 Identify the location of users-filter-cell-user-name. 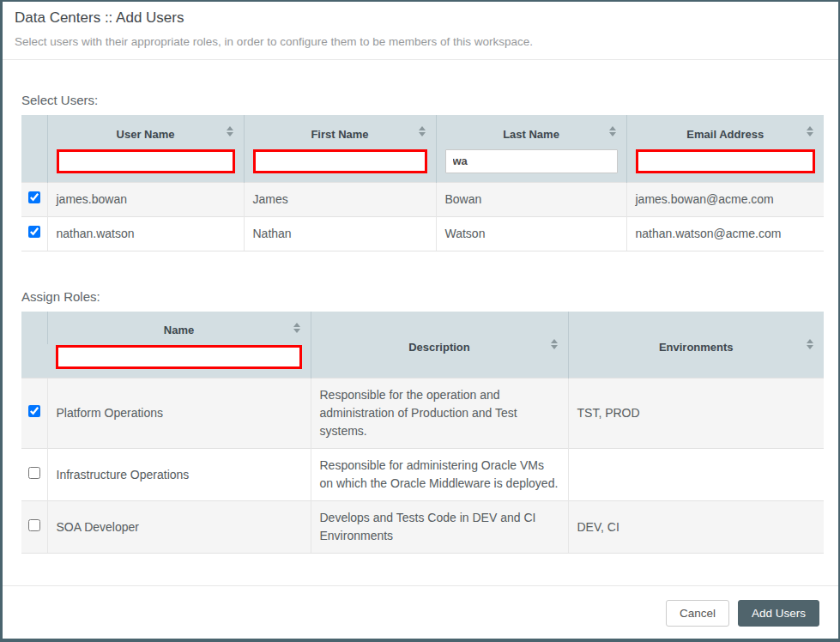
(146, 165).